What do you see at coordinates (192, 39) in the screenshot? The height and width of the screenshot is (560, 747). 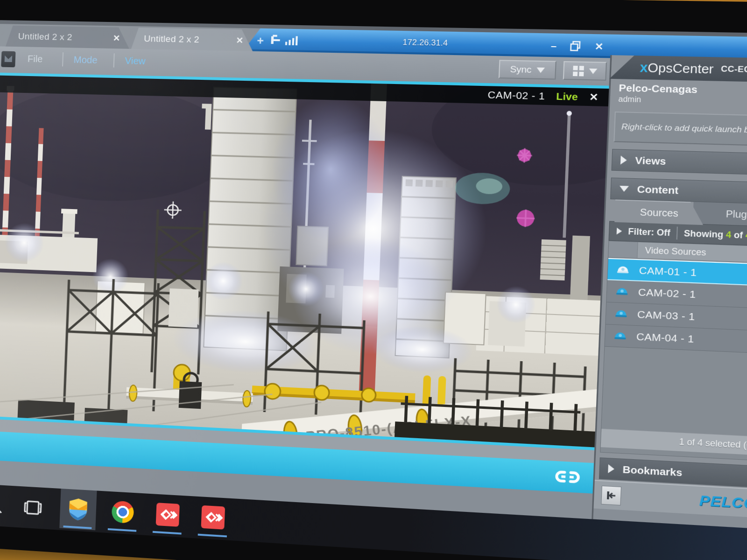 I see `tab-untitled-2: Untitled 2 x 2 ✕` at bounding box center [192, 39].